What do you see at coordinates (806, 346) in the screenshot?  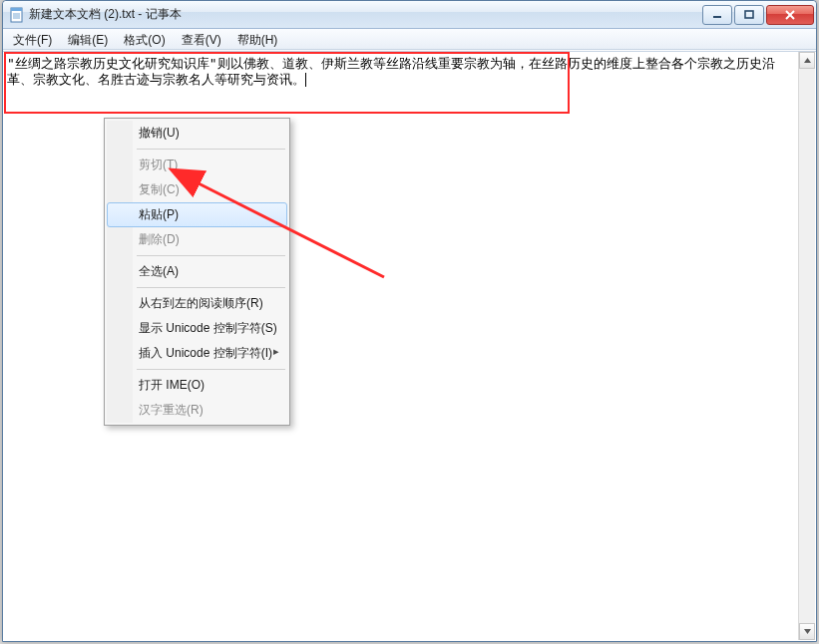 I see `vertical-scrollbar` at bounding box center [806, 346].